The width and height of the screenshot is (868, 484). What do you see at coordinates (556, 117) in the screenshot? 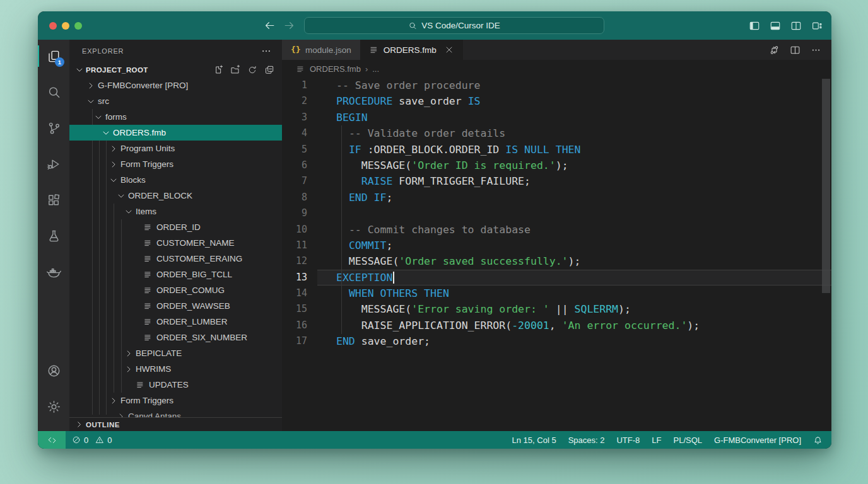
I see `code-line-3: 3BEGIN` at bounding box center [556, 117].